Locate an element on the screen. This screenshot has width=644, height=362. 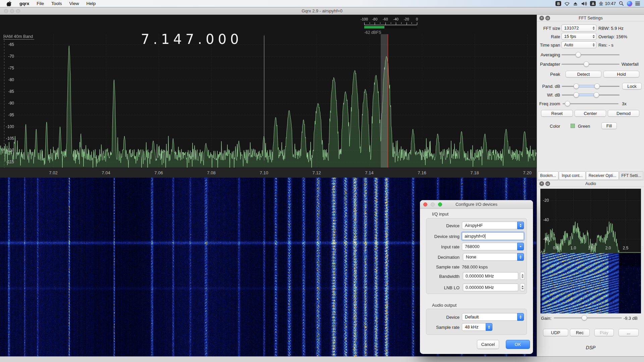
tab-receiver-options: Receiver Opti... is located at coordinates (602, 176).